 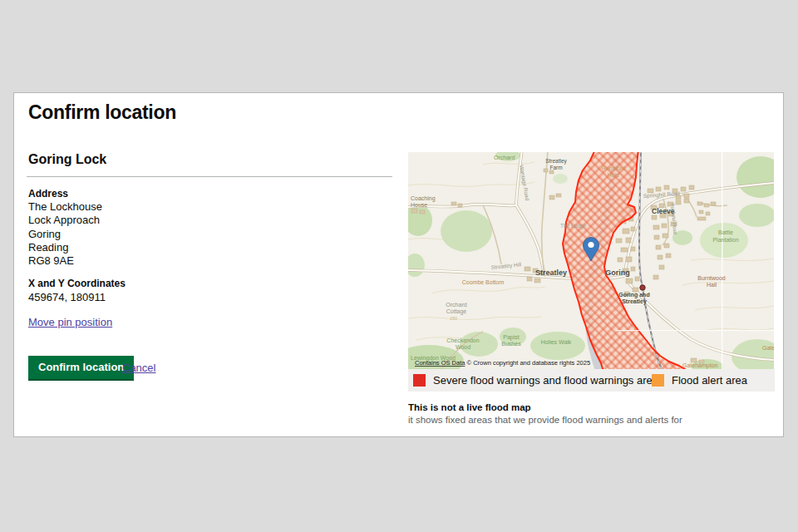 I want to click on os-data-link: Contains OS Data, so click(x=441, y=362).